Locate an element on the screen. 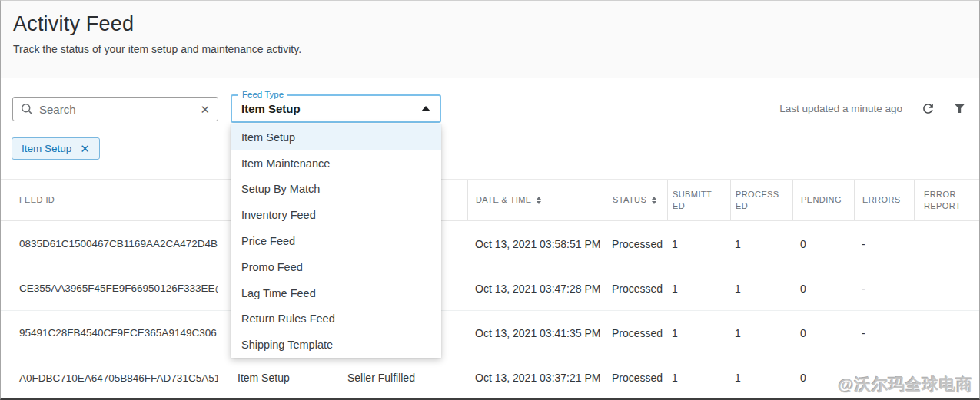  search-clear-icon: ✕ is located at coordinates (204, 109).